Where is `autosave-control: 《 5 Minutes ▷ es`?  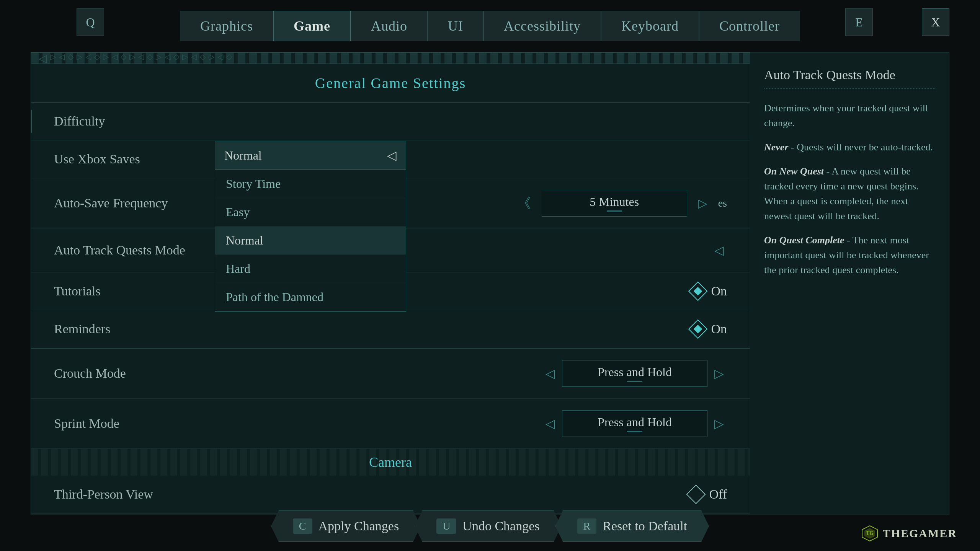
autosave-control: 《 5 Minutes ▷ es is located at coordinates (621, 203).